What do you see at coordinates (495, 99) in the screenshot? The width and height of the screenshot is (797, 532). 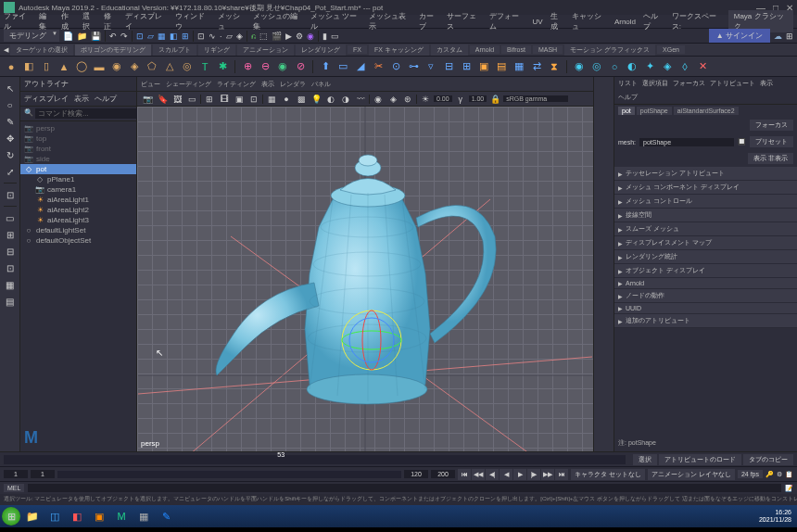 I see `vp-lock-icon: 🔒` at bounding box center [495, 99].